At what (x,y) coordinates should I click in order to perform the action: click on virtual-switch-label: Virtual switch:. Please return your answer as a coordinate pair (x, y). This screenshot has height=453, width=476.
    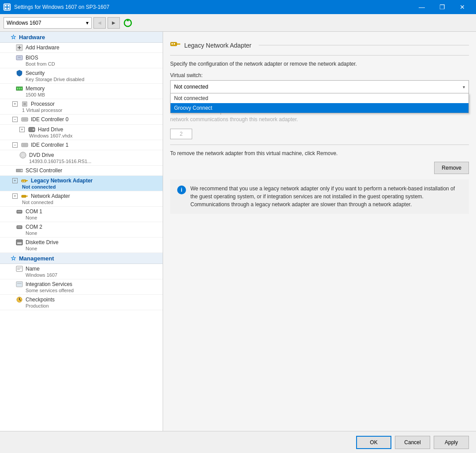
    Looking at the image, I should click on (320, 75).